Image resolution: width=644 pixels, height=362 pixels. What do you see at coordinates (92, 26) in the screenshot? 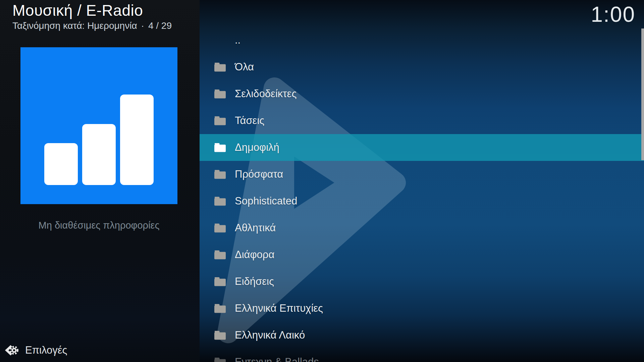
I see `sort-info: Ταξινόμηση κατά: Ημερομηνία·4 / 29` at bounding box center [92, 26].